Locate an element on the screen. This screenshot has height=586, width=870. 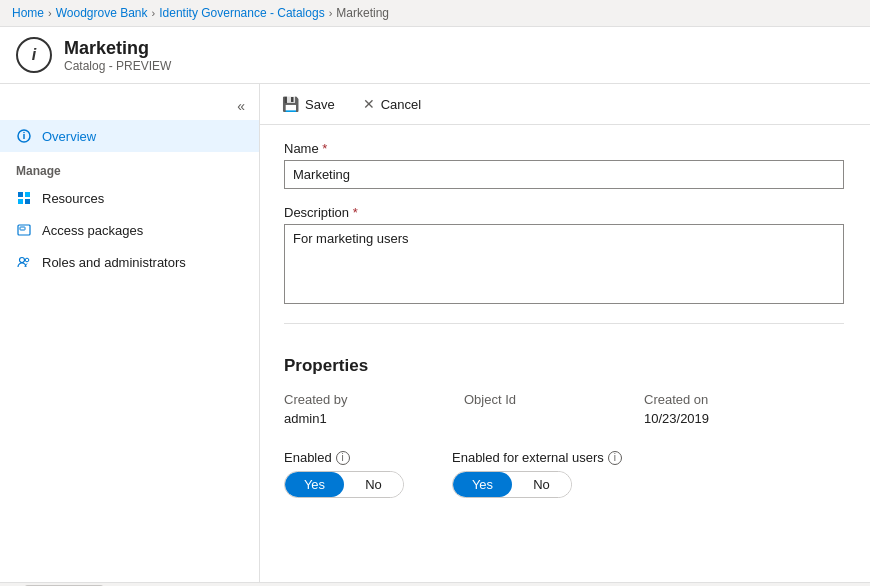
enabled-label-row: Enabled i is located at coordinates (344, 458).